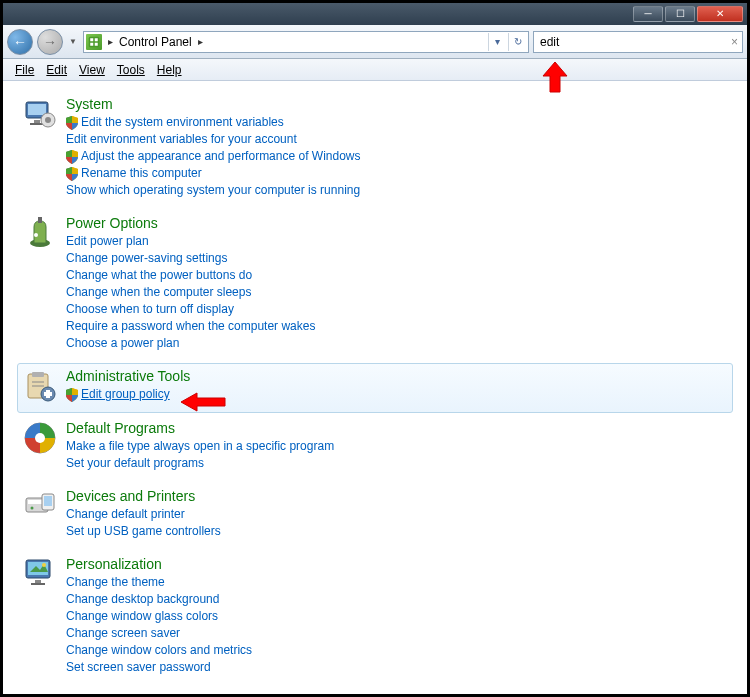 The height and width of the screenshot is (697, 750). What do you see at coordinates (497, 42) in the screenshot?
I see `address-dropdown-button: ▾` at bounding box center [497, 42].